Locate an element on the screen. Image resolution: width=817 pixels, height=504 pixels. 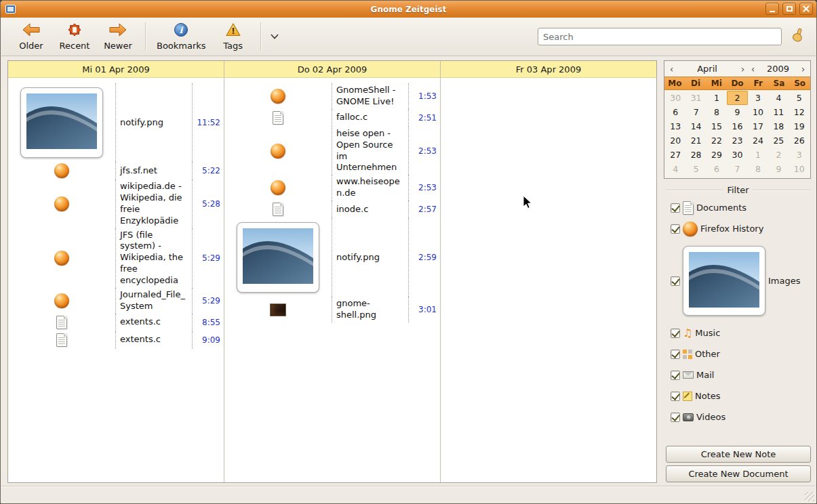
timeline-item: Journaled_File_System 5:29 is located at coordinates (116, 301).